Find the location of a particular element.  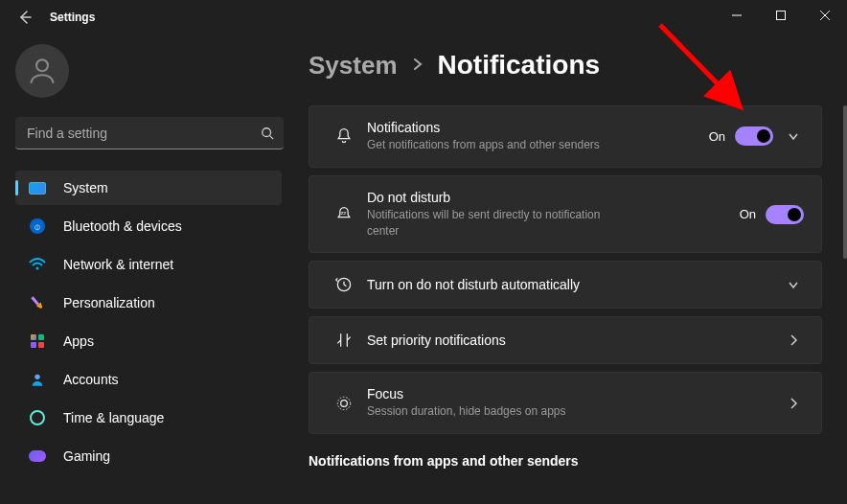

card-title: Do not disturb is located at coordinates (554, 197).